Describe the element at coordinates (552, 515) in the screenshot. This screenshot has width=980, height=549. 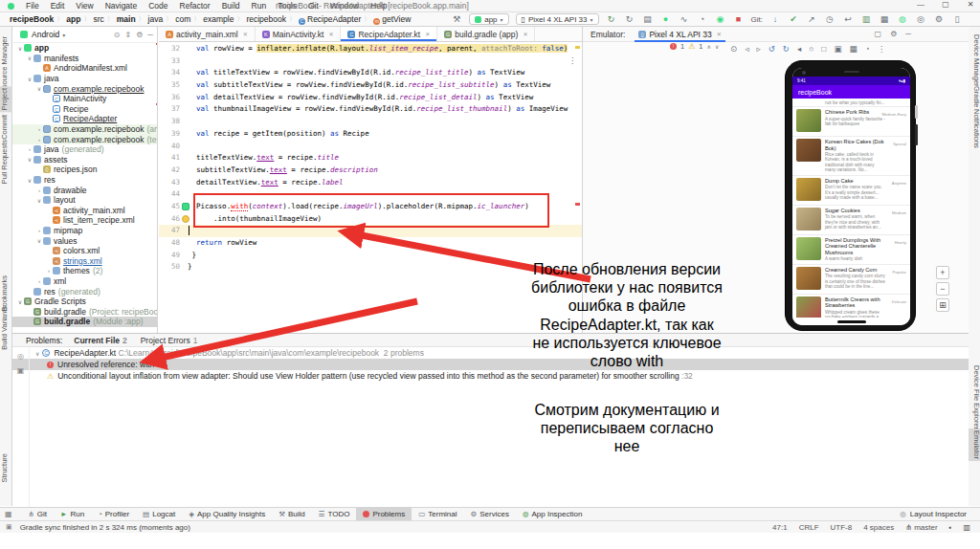
I see `tool-window-button-app-inspection: ◍App Inspection` at that location.